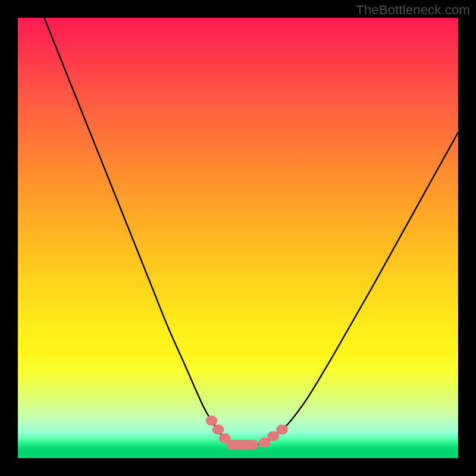  What do you see at coordinates (413, 10) in the screenshot?
I see `watermark-text: TheBottleneck.com` at bounding box center [413, 10].